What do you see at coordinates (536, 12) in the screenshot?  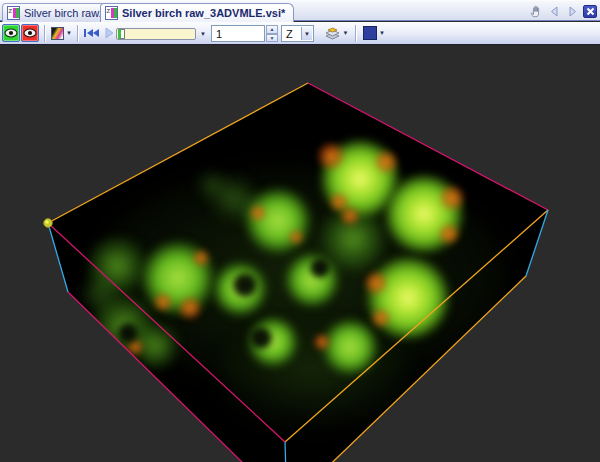 I see `pan-hand-icon` at bounding box center [536, 12].